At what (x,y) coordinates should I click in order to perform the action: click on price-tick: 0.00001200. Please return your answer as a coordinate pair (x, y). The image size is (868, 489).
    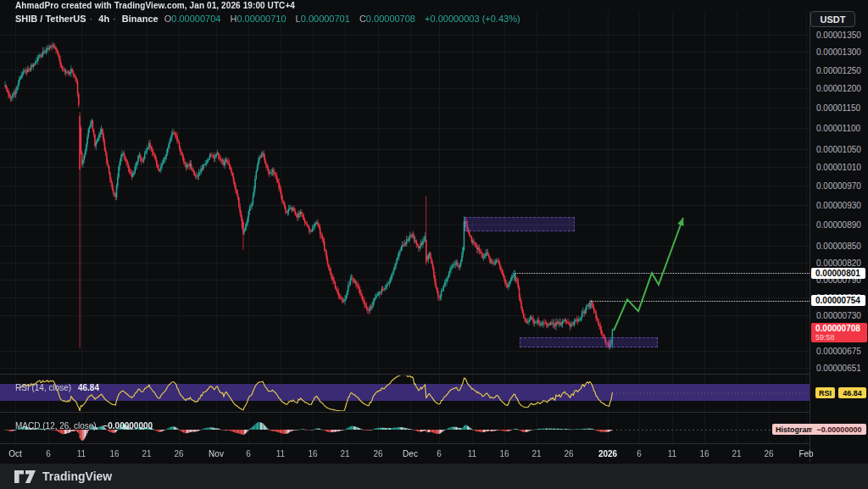
    Looking at the image, I should click on (839, 88).